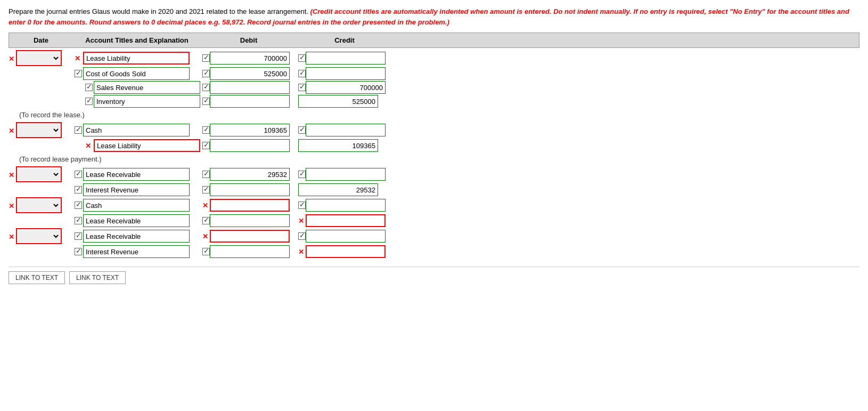 Image resolution: width=868 pixels, height=411 pixels. I want to click on header-debit: Debit, so click(249, 41).